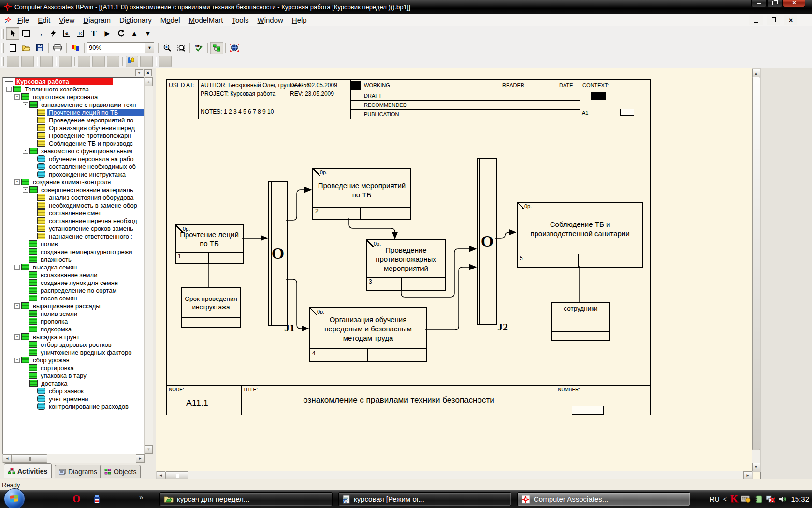 The width and height of the screenshot is (812, 508). What do you see at coordinates (73, 314) in the screenshot?
I see `tree-item: полив земли` at bounding box center [73, 314].